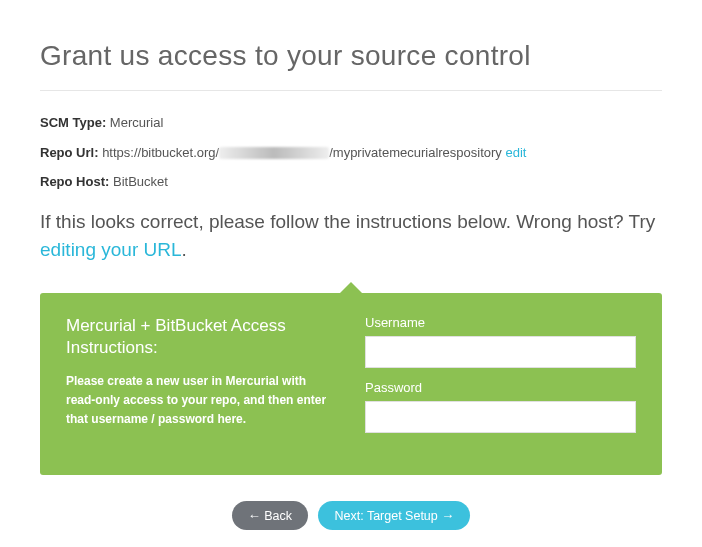  What do you see at coordinates (140, 182) in the screenshot?
I see `repo-host-value: BitBucket` at bounding box center [140, 182].